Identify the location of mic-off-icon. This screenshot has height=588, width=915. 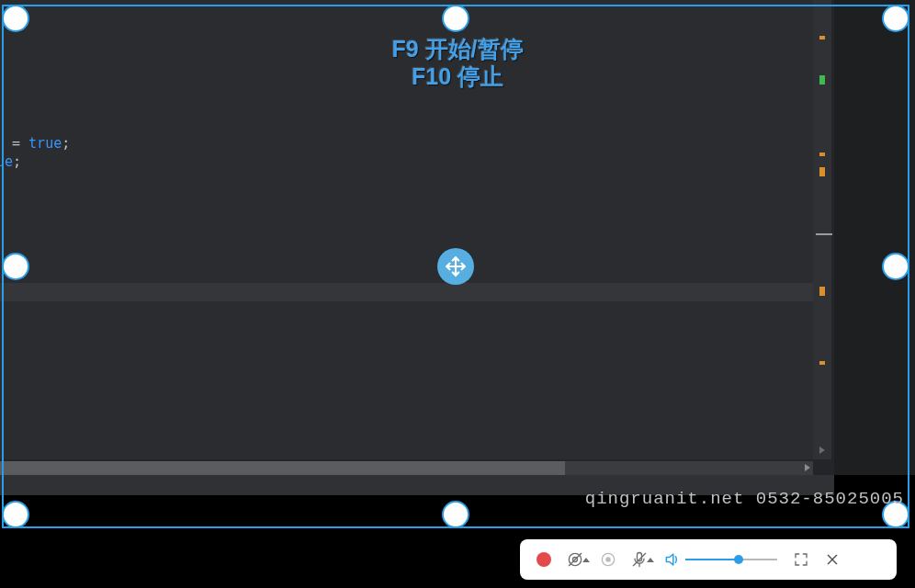
(639, 560).